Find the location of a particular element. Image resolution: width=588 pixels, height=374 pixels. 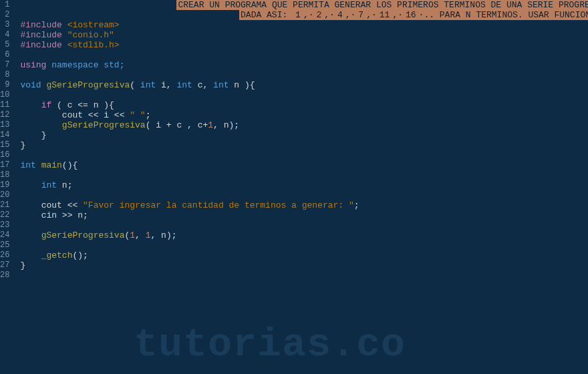

code-line: CREAR UN PROGRAMA QUE PERMITA GENERAR LO… is located at coordinates (304, 5).